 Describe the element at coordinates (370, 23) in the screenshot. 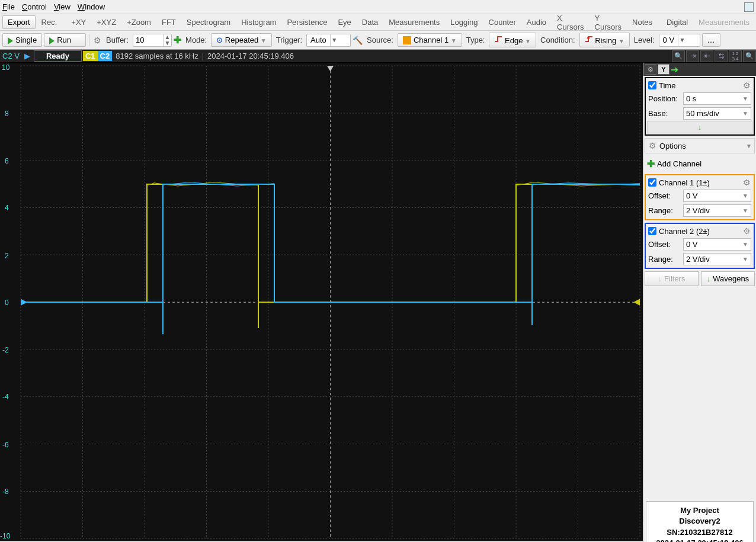

I see `data-button: Data` at that location.